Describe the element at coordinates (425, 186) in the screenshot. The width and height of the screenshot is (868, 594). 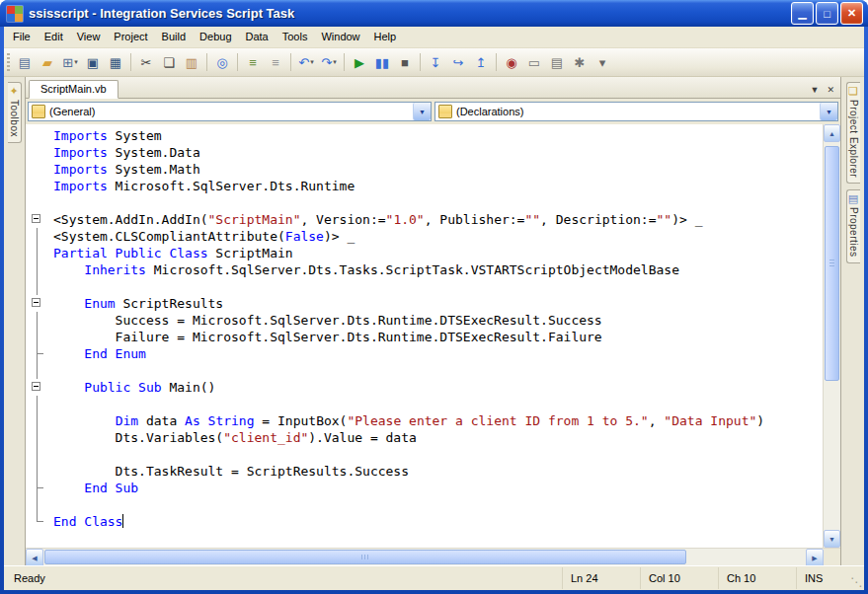
I see `code-line: Imports Microsoft.SqlServer.Dts.Runtime` at that location.